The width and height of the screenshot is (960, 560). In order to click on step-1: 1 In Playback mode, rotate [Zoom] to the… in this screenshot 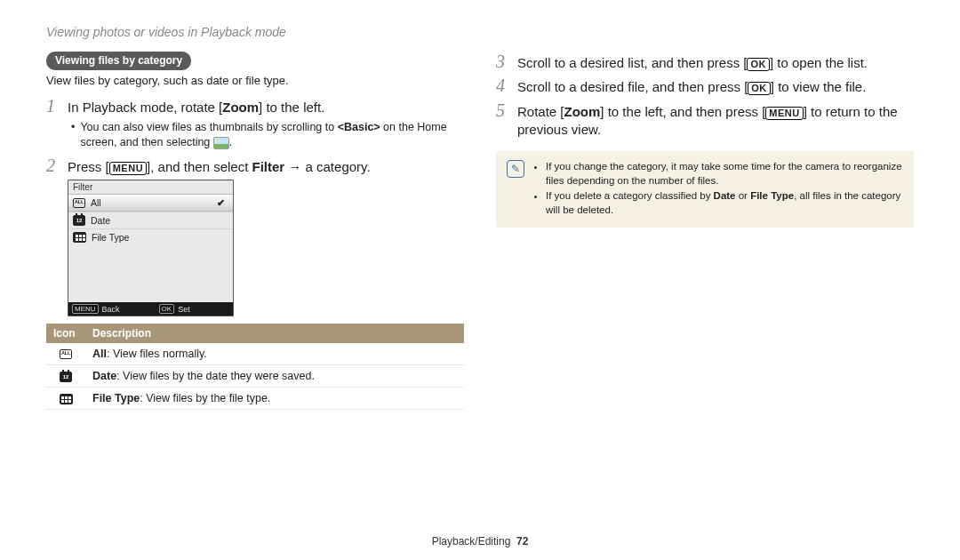, I will do `click(255, 107)`.